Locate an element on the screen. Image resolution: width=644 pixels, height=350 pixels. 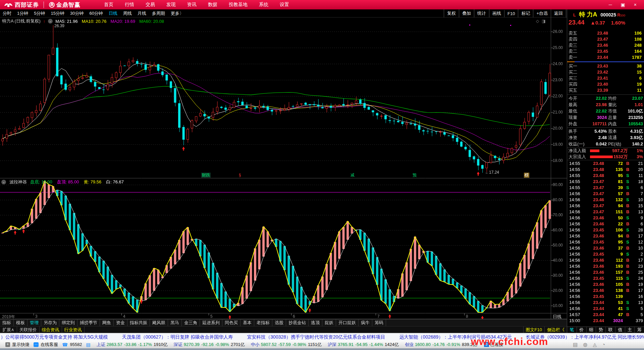
indicator-tab-捕捞季节: 捕捞季节 is located at coordinates (89, 323).